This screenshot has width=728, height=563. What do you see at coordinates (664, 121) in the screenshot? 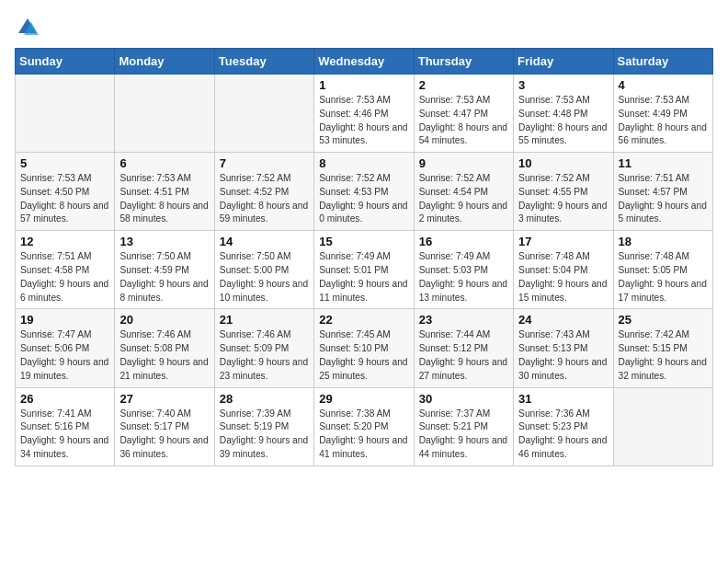
I see `day-info: Sunrise: 7:53 AM Sunset: 4:49 PM Dayligh…` at bounding box center [664, 121].